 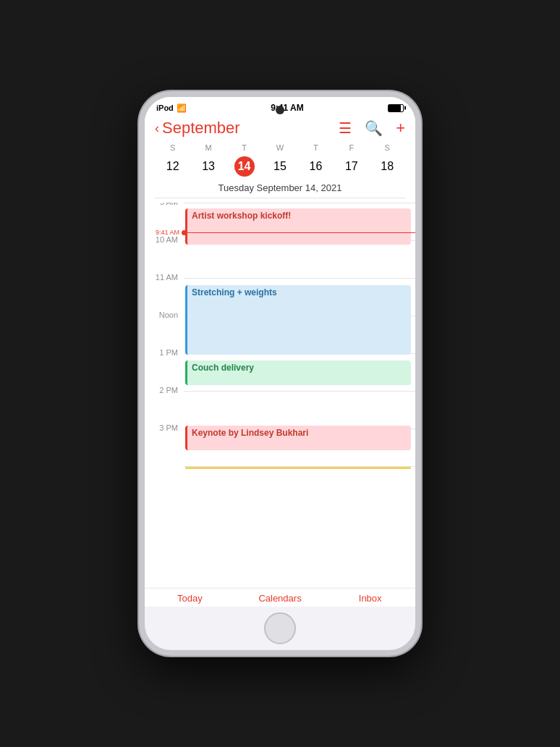 I want to click on slot-line-10am, so click(x=300, y=259).